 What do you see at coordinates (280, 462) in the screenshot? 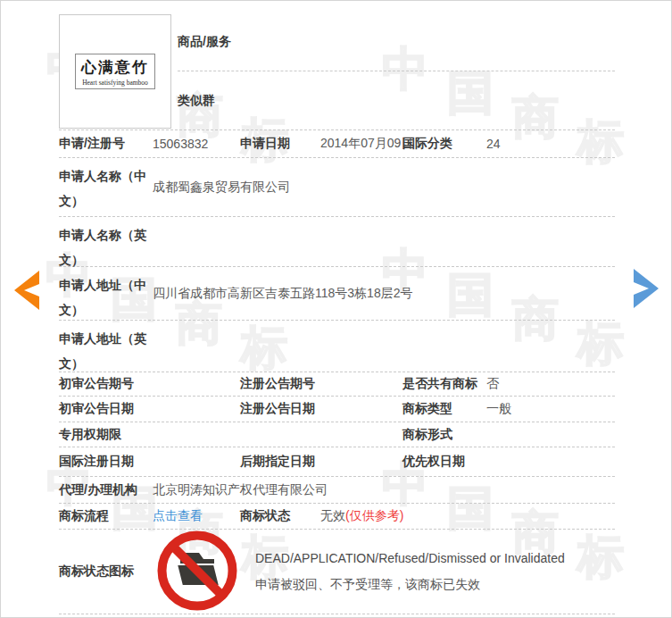
I see `later-designation-label: 后期指定日期` at bounding box center [280, 462].